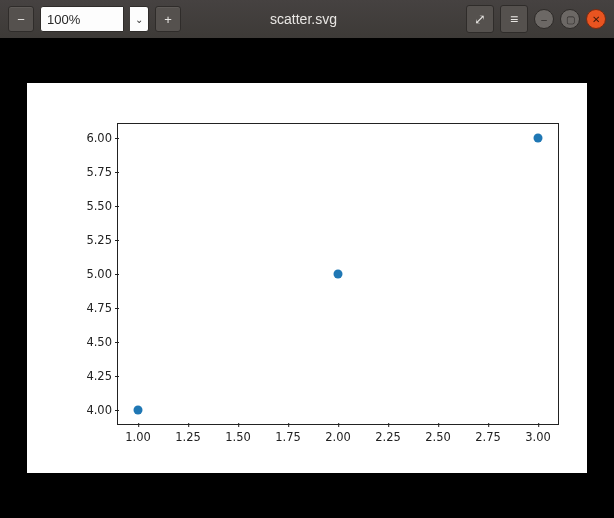  What do you see at coordinates (85, 206) in the screenshot?
I see `y-tick-label: 5.50` at bounding box center [85, 206].